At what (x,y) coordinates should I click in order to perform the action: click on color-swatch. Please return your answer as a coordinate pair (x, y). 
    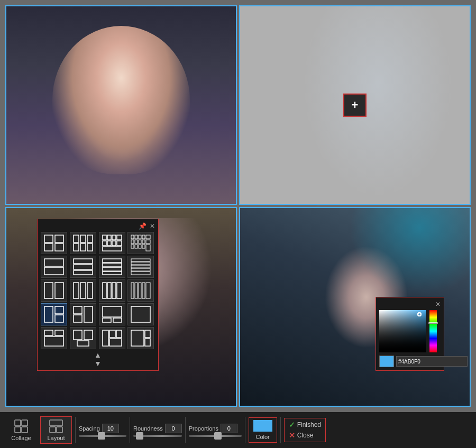
    Looking at the image, I should click on (263, 426).